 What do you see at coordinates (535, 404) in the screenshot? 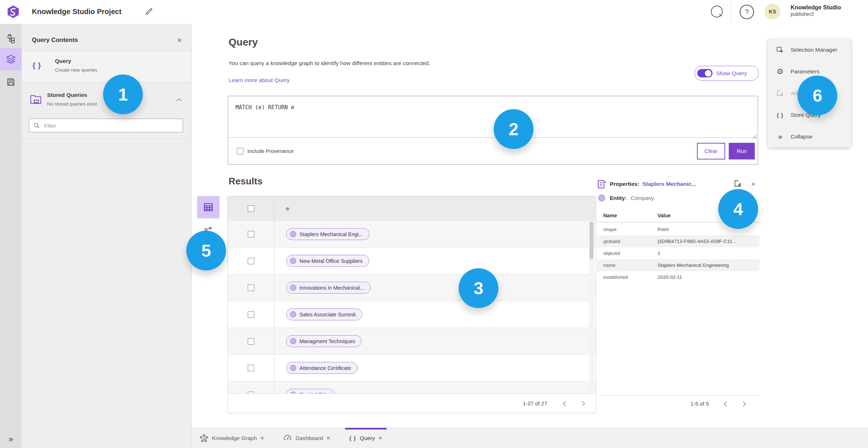
I see `results-page-range: 1-27 of 27` at bounding box center [535, 404].